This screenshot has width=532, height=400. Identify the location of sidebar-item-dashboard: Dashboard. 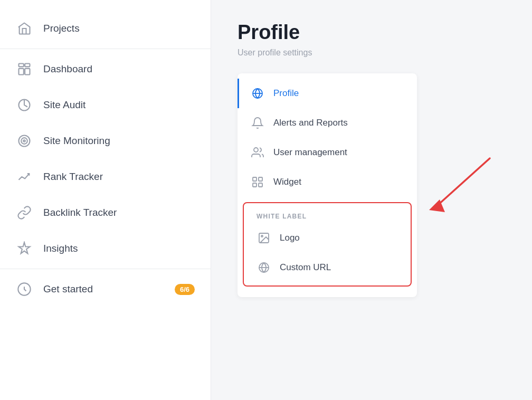
(106, 69).